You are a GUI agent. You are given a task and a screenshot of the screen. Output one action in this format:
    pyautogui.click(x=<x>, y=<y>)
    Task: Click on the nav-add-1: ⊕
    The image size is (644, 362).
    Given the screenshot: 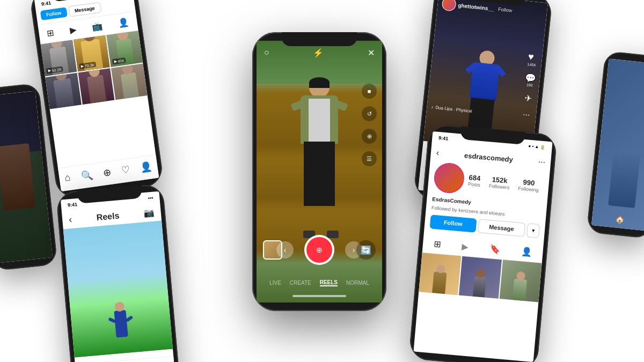 What is the action you would take?
    pyautogui.click(x=107, y=172)
    